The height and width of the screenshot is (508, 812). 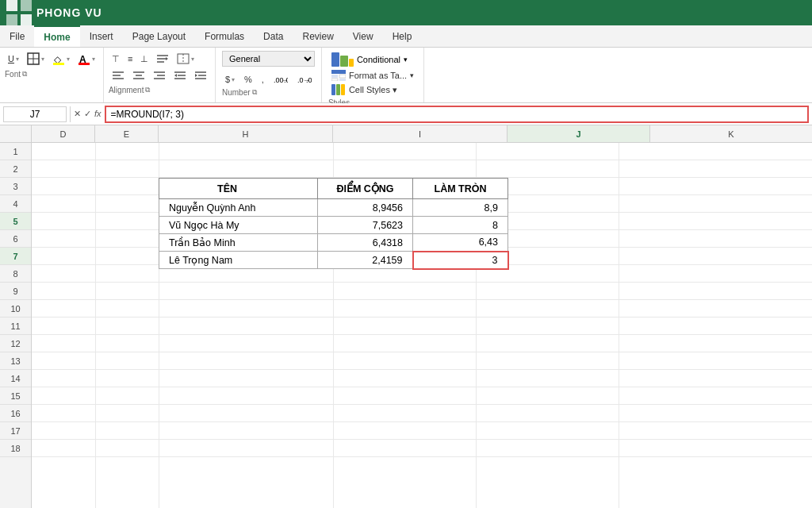 I want to click on underline-button: U ▾, so click(x=13, y=59).